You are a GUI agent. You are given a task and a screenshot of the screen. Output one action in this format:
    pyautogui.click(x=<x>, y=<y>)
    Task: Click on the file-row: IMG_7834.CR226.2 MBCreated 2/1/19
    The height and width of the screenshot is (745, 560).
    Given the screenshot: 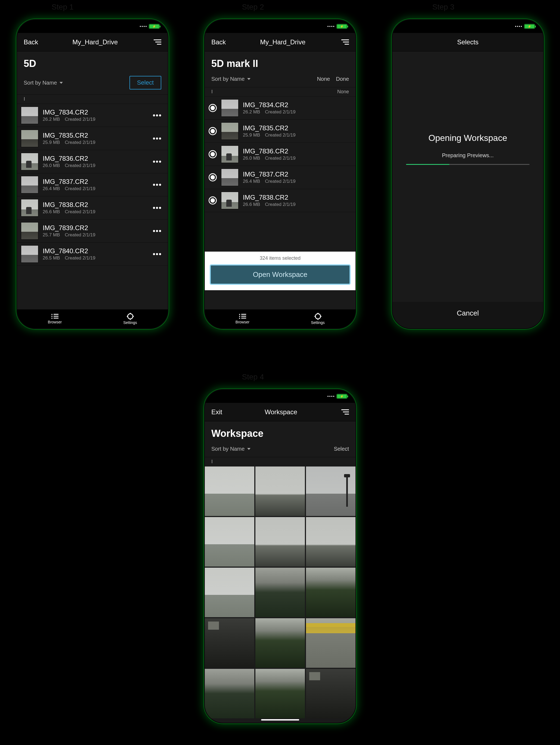 What is the action you would take?
    pyautogui.click(x=280, y=108)
    